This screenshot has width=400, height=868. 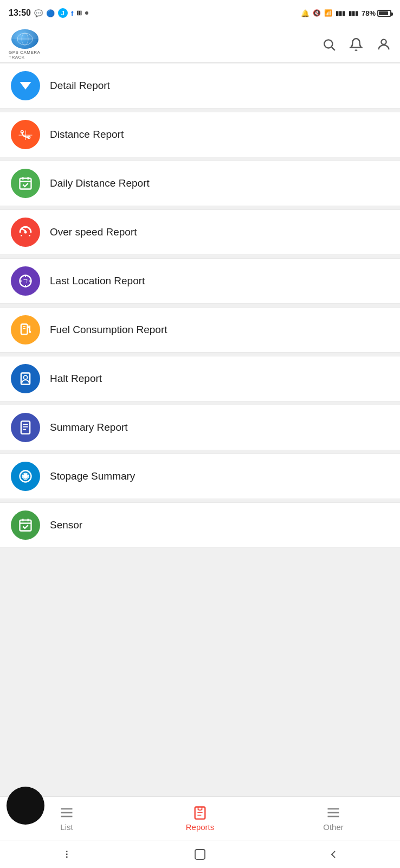 What do you see at coordinates (79, 13) in the screenshot?
I see `grid-icon: ⊞` at bounding box center [79, 13].